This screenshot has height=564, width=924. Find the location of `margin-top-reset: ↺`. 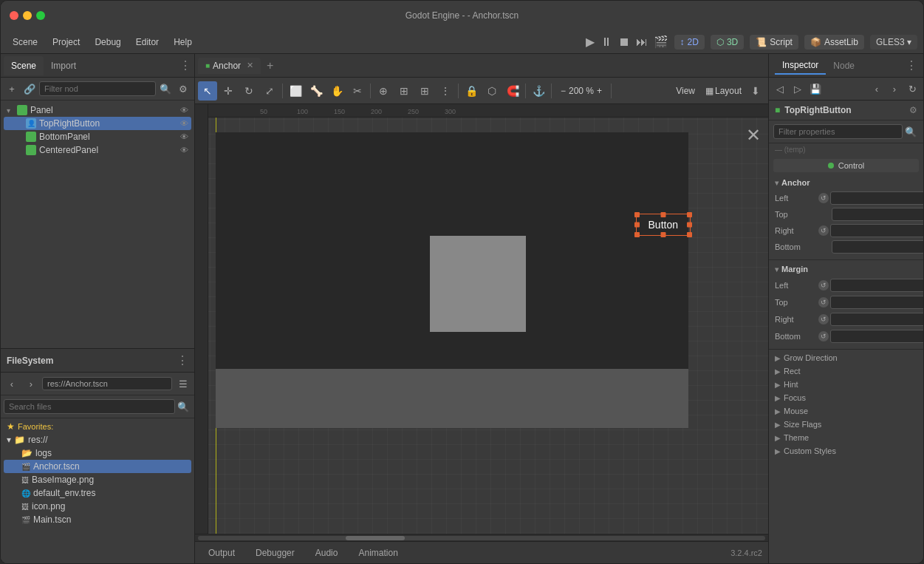

margin-top-reset: ↺ is located at coordinates (824, 302).